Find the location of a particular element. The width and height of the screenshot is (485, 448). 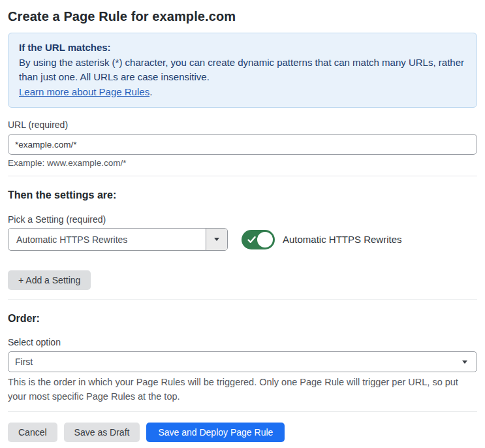

pick-setting-label: Pick a Setting (required) is located at coordinates (243, 219).